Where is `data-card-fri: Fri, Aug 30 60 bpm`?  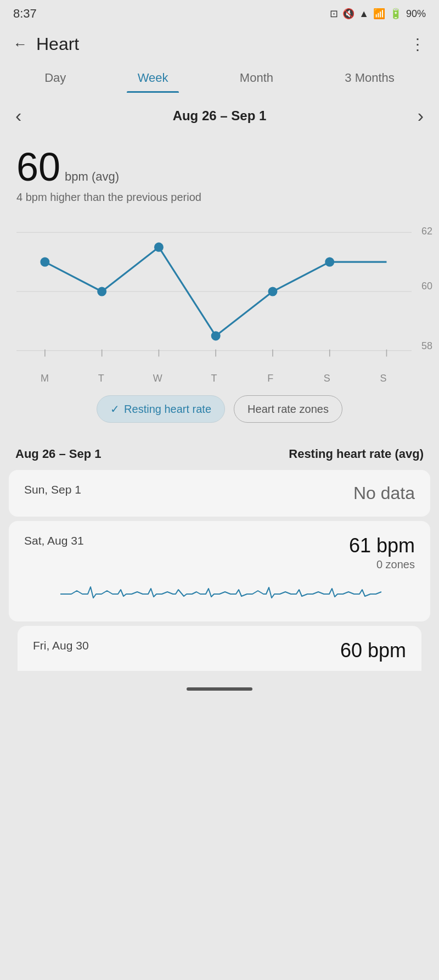
data-card-fri: Fri, Aug 30 60 bpm is located at coordinates (219, 648).